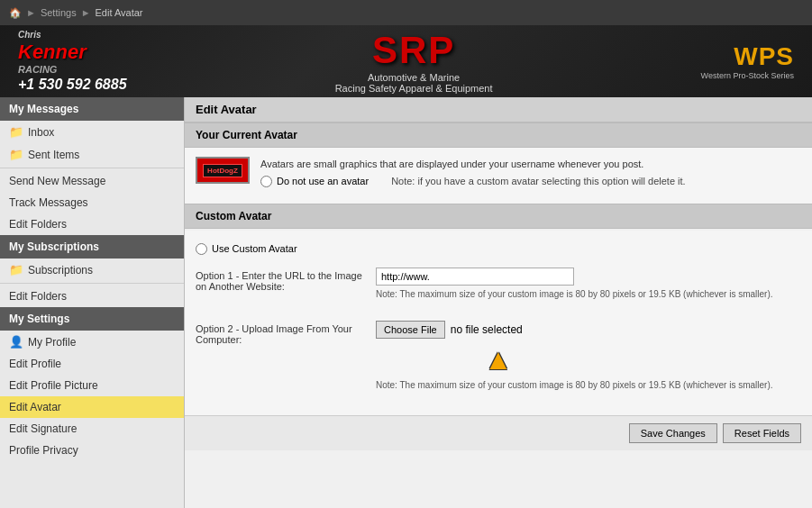 The image size is (812, 508). I want to click on option1-field: Note: The maximum size of your custom im…, so click(588, 285).